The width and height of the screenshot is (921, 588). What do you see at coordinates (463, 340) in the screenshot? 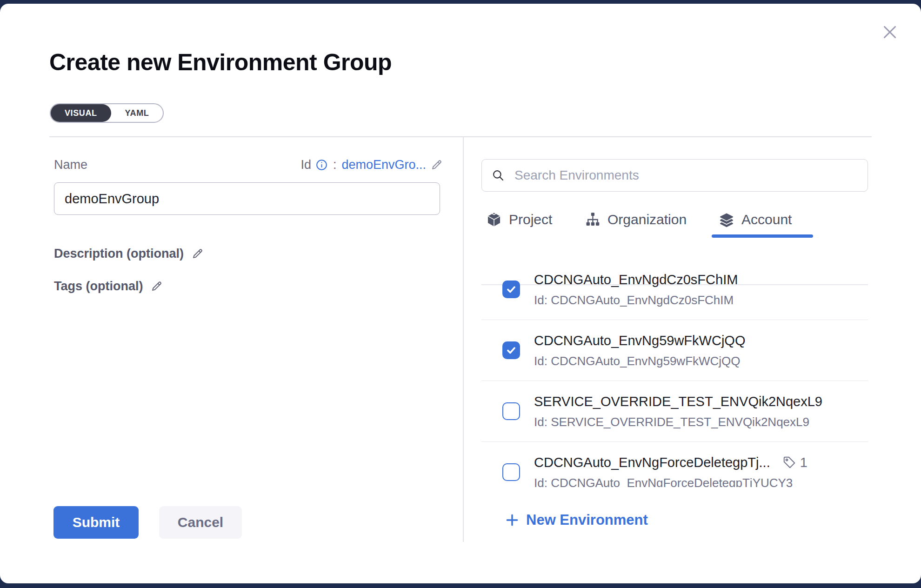
I see `panel-divider` at bounding box center [463, 340].